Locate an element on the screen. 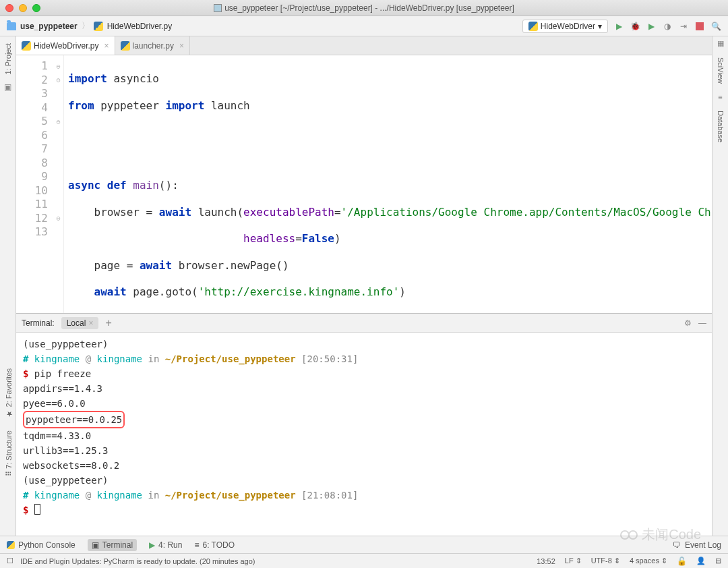 This screenshot has width=728, height=568. terminal-icon: ▣ is located at coordinates (96, 545).